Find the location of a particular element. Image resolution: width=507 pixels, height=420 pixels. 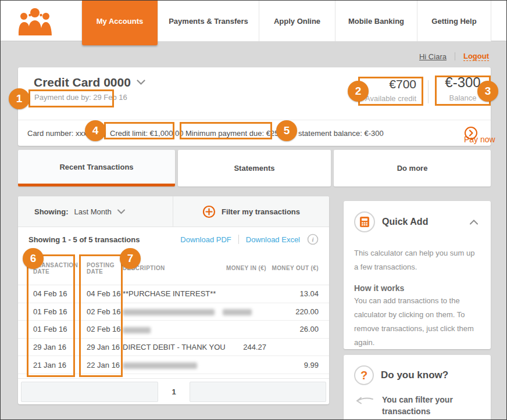

quick-add-header: Quick Add is located at coordinates (417, 222).